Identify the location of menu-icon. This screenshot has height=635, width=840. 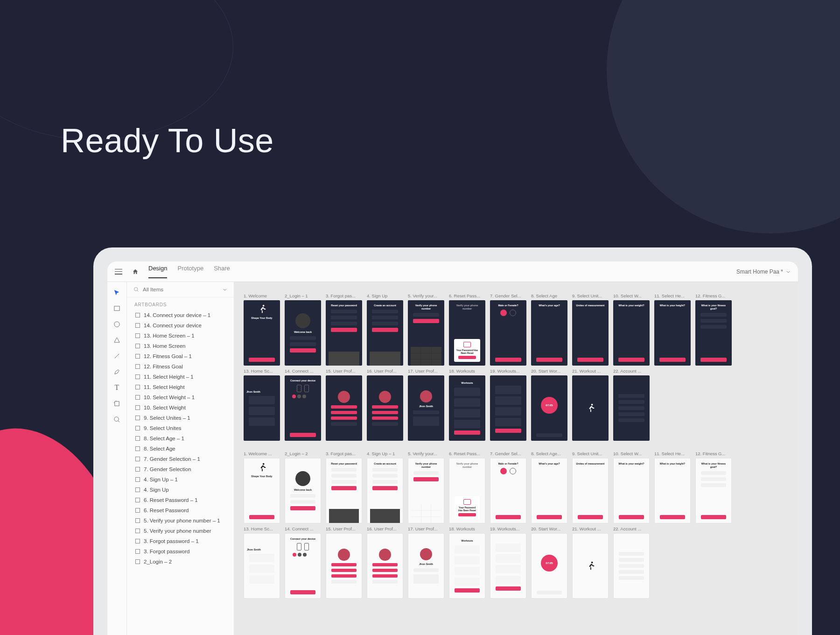
(119, 272).